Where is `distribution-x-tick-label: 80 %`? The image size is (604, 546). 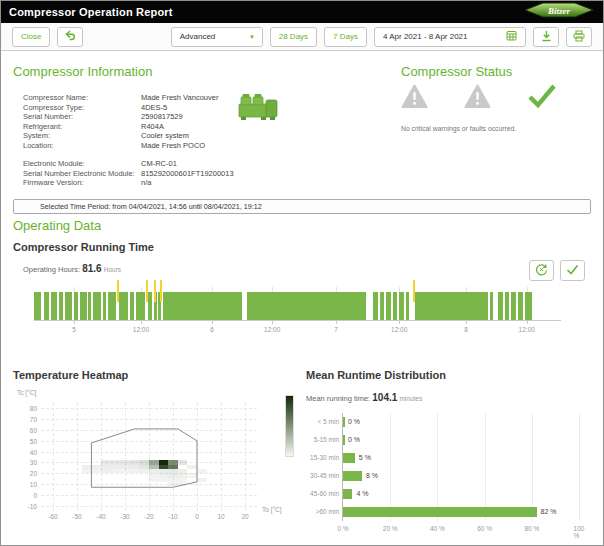 distribution-x-tick-label: 80 % is located at coordinates (532, 528).